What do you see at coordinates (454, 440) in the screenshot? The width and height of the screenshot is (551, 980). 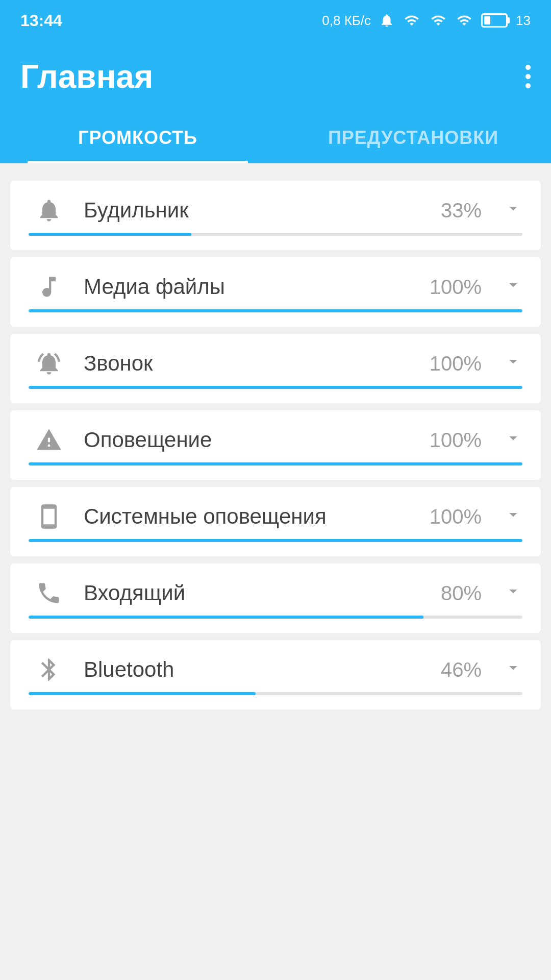 I see `notification-percent: 100%` at bounding box center [454, 440].